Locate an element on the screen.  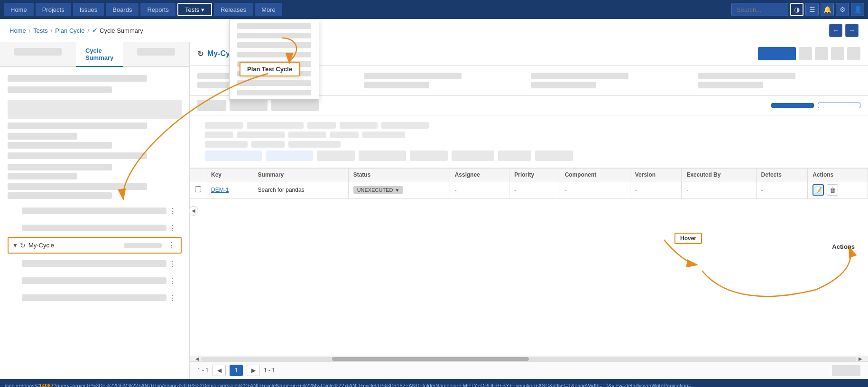
pg-size-select is located at coordinates (846, 370).